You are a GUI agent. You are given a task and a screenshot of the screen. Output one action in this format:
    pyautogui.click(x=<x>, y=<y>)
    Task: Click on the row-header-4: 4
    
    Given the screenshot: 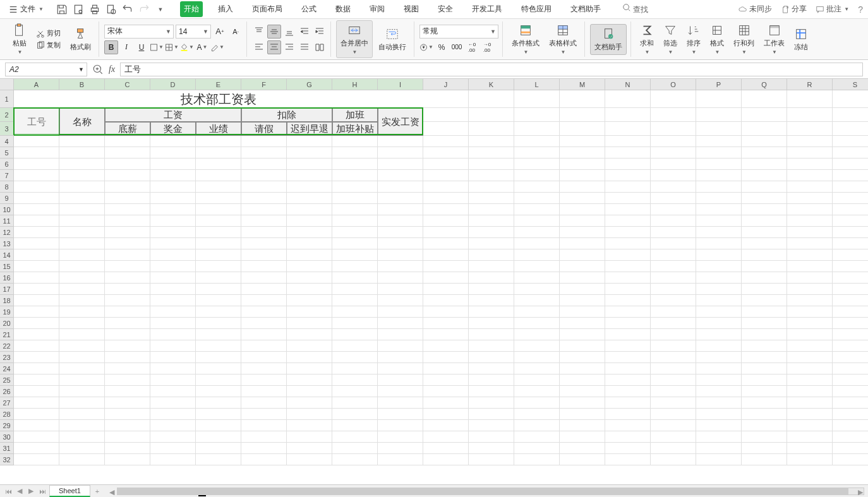 What is the action you would take?
    pyautogui.click(x=7, y=141)
    